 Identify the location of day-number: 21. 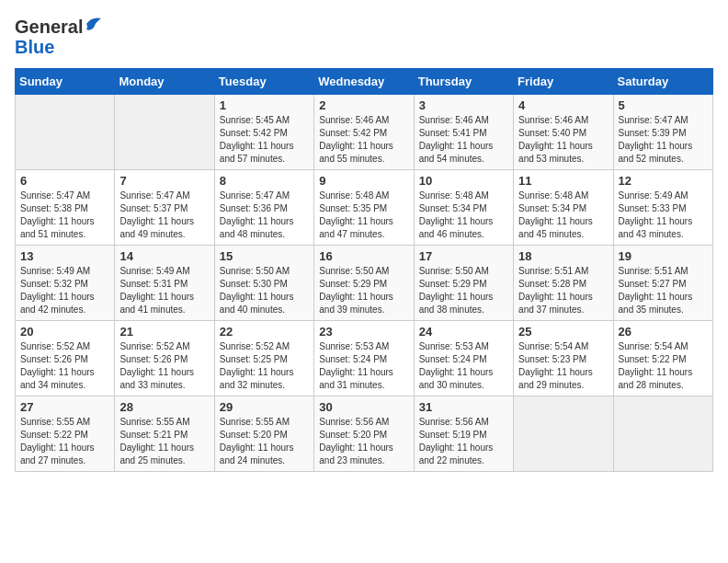
(164, 331).